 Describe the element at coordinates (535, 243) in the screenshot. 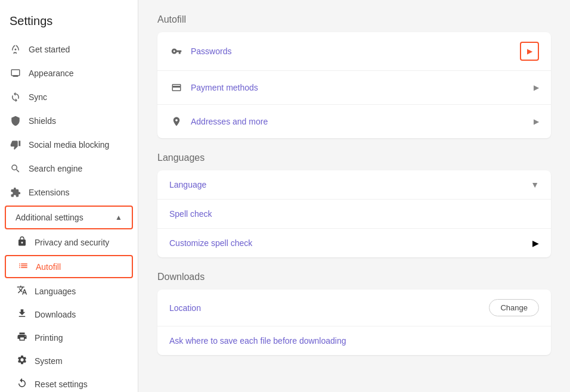

I see `customize-spell-check-arrow: ▶` at that location.